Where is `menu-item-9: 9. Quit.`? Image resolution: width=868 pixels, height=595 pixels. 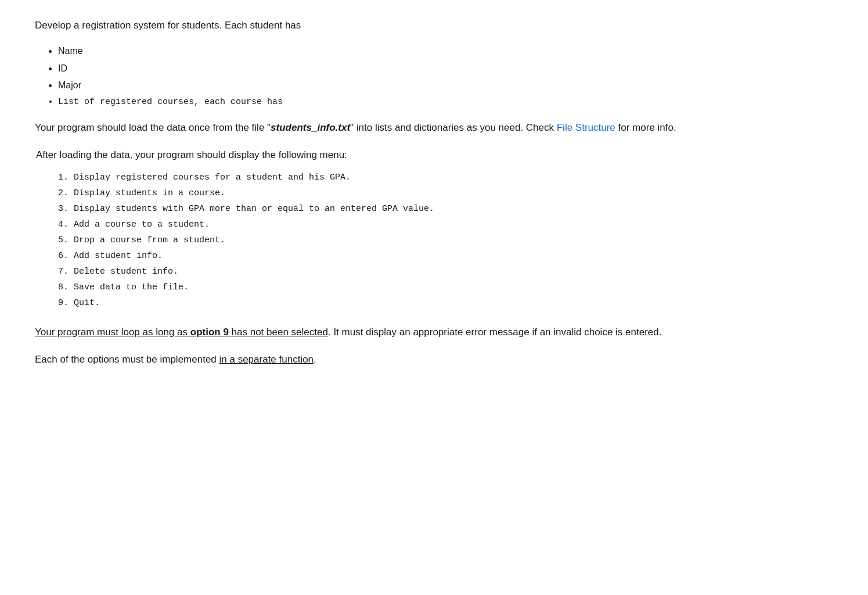
menu-item-9: 9. Quit. is located at coordinates (446, 303).